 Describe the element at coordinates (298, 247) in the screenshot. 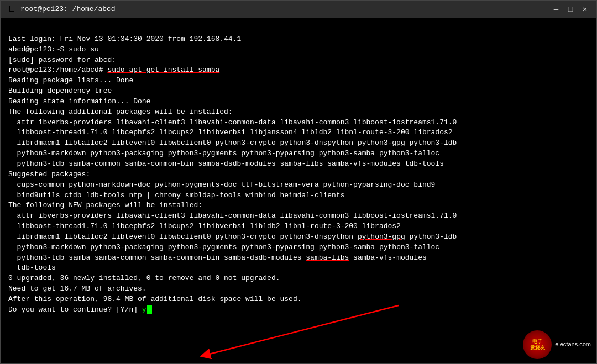

I see `line-22: python3-markdown python3-packaging pytho…` at that location.